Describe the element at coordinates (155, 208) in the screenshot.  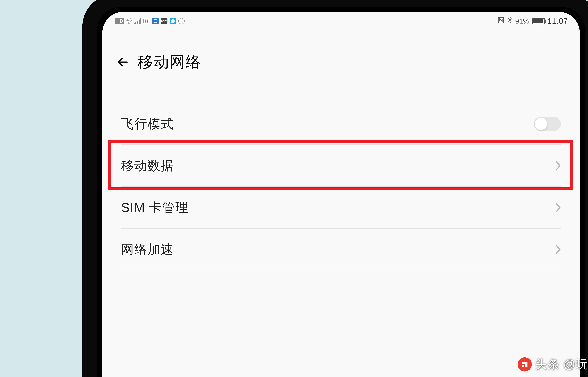
I see `row-sim-label: SIM 卡管理` at that location.